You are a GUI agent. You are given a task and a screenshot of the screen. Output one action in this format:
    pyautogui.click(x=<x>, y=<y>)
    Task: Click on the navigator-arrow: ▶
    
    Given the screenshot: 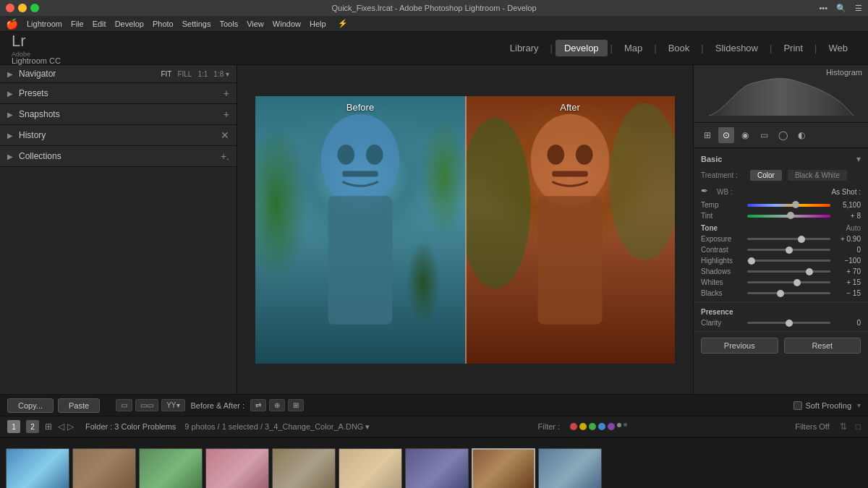 What is the action you would take?
    pyautogui.click(x=11, y=74)
    